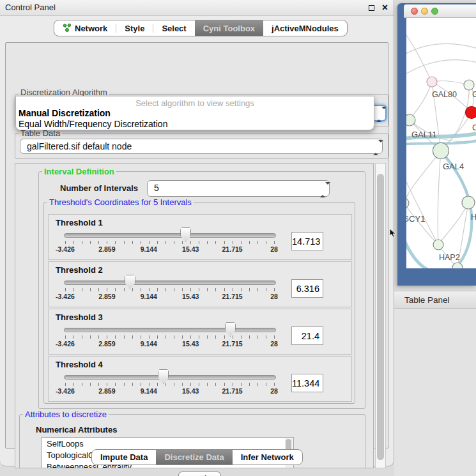 The image size is (476, 476). Describe the element at coordinates (130, 282) in the screenshot. I see `threshold-2-slider-thumb` at that location.